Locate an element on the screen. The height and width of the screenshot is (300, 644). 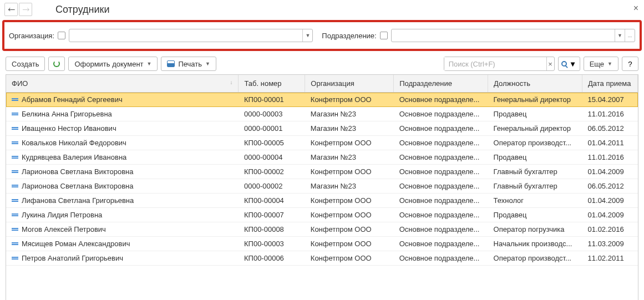
dept-filter-ellipsis: ... is located at coordinates (630, 35).